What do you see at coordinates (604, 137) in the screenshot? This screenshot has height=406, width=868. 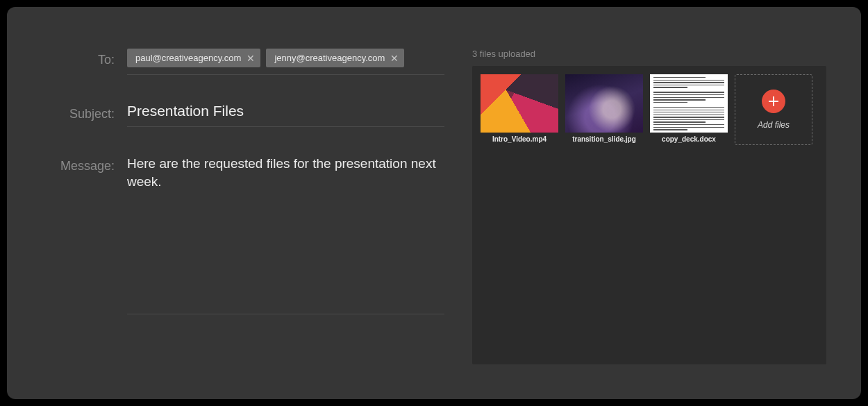 I see `file-name: transition_slide.jpg` at bounding box center [604, 137].